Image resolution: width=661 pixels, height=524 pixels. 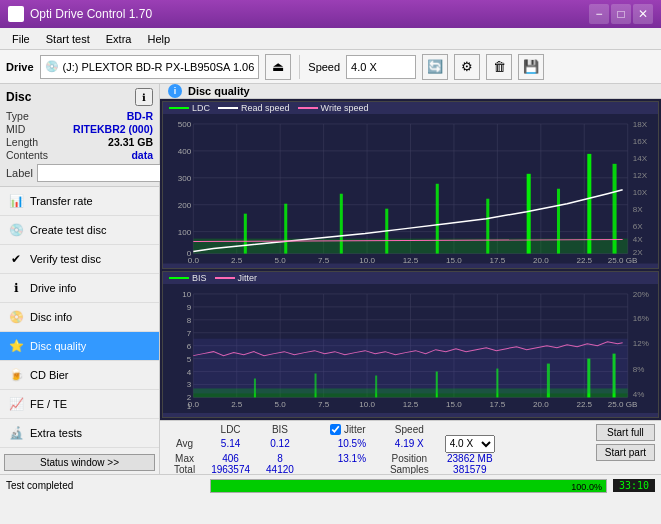 I want to click on extra-tests-icon: 🔬, so click(x=16, y=433).